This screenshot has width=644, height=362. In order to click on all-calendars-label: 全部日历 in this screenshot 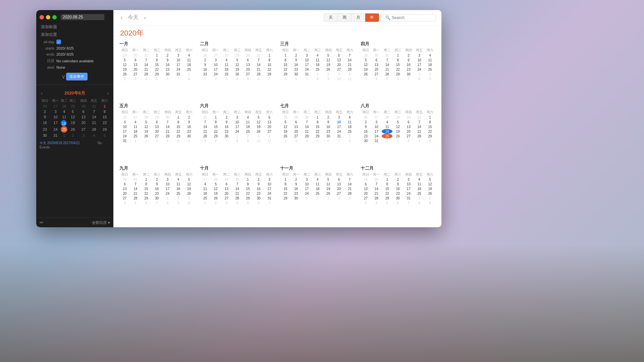, I will do `click(99, 223)`.